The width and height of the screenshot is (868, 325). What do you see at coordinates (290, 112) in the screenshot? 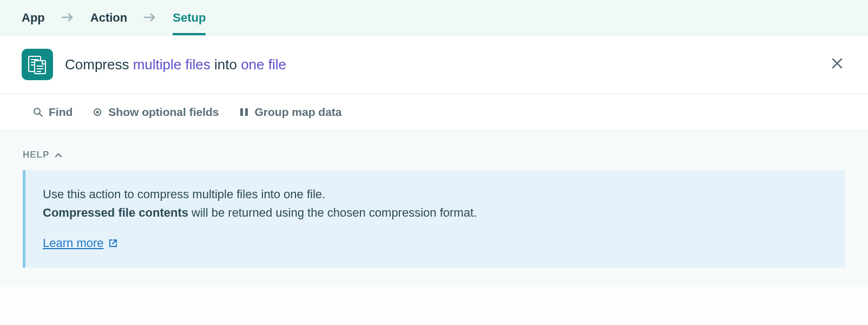
I see `group-map-data-button: Group map data` at bounding box center [290, 112].